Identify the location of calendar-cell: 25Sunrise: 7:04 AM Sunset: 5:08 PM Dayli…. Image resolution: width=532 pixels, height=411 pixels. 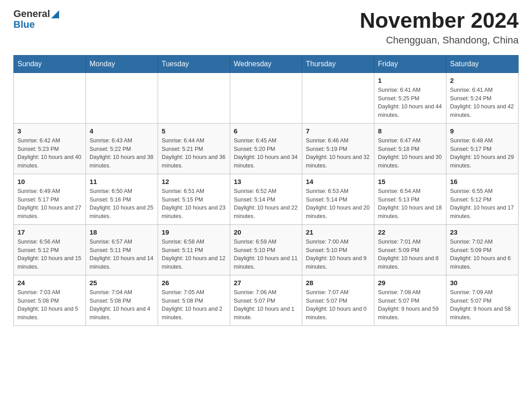
(122, 300).